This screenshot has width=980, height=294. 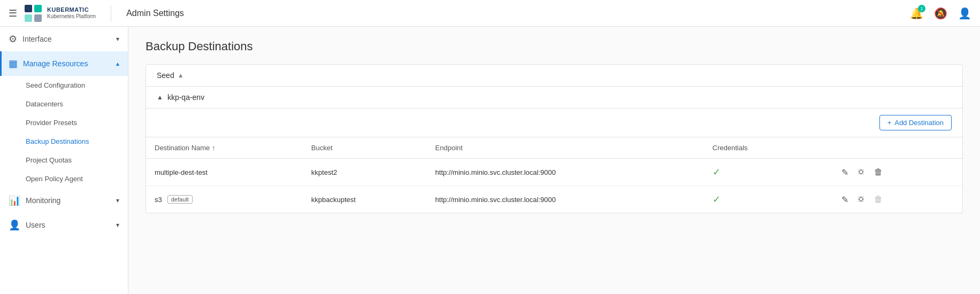 I want to click on users-icon: 👤, so click(x=14, y=225).